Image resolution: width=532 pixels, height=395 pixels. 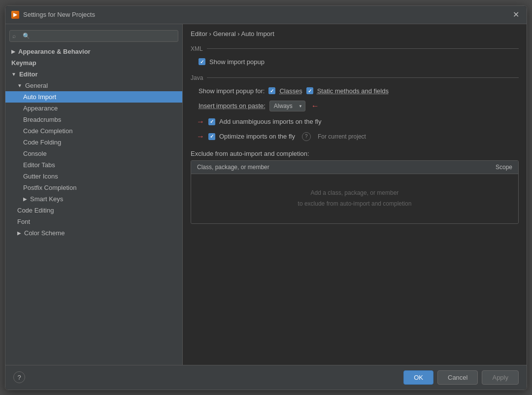 I want to click on java-section-title: Java, so click(x=355, y=78).